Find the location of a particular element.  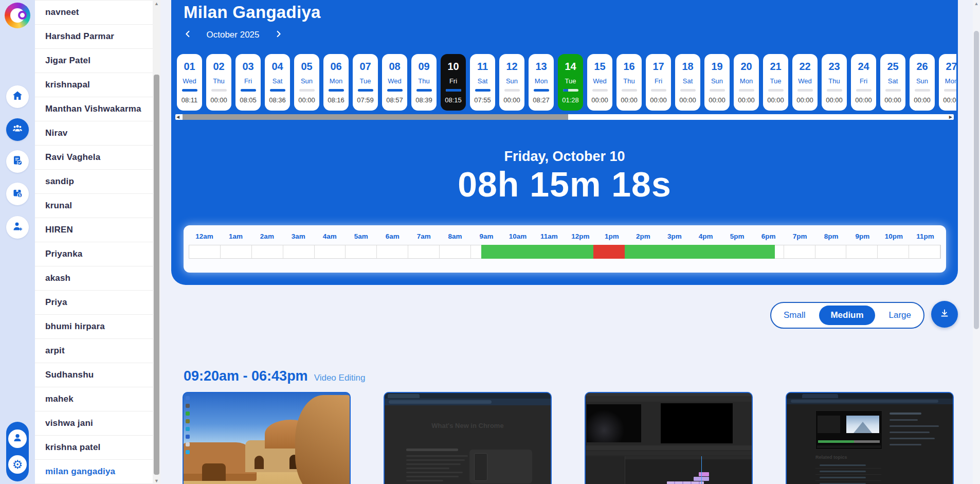

nav-home-button is located at coordinates (17, 97).